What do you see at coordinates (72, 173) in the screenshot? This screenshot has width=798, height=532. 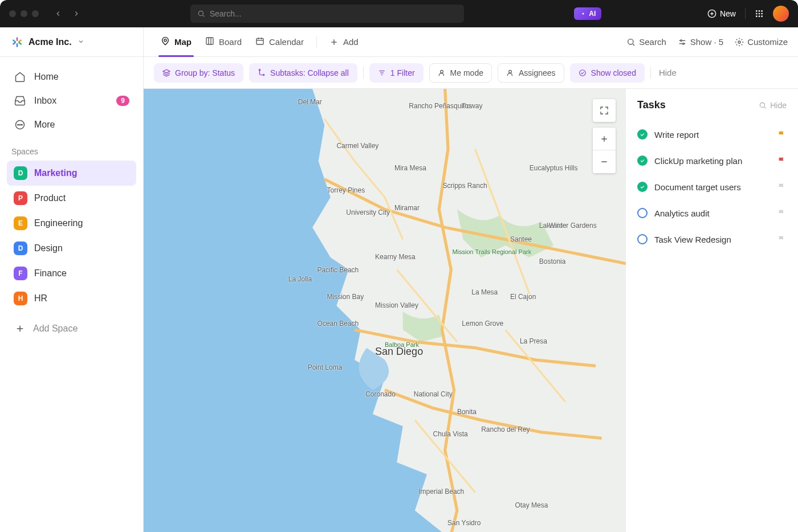 I see `space-item-marketing: DMarketing` at bounding box center [72, 173].